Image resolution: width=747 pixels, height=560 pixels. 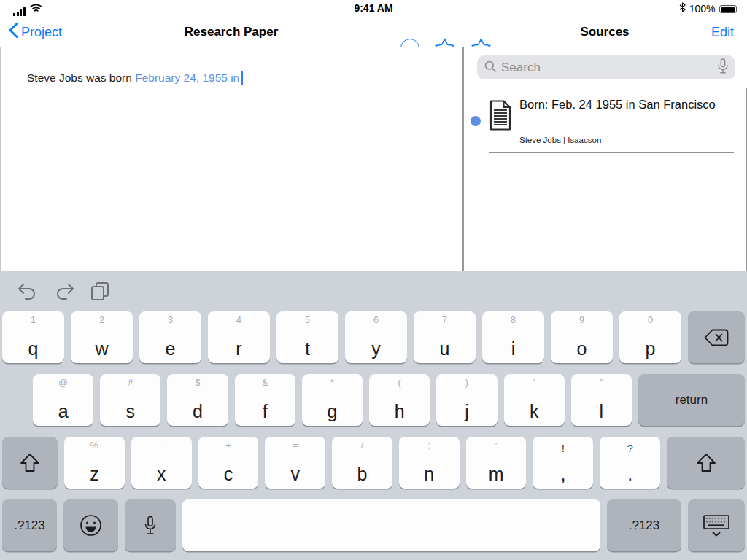 I want to click on key-p: 0p, so click(x=651, y=337).